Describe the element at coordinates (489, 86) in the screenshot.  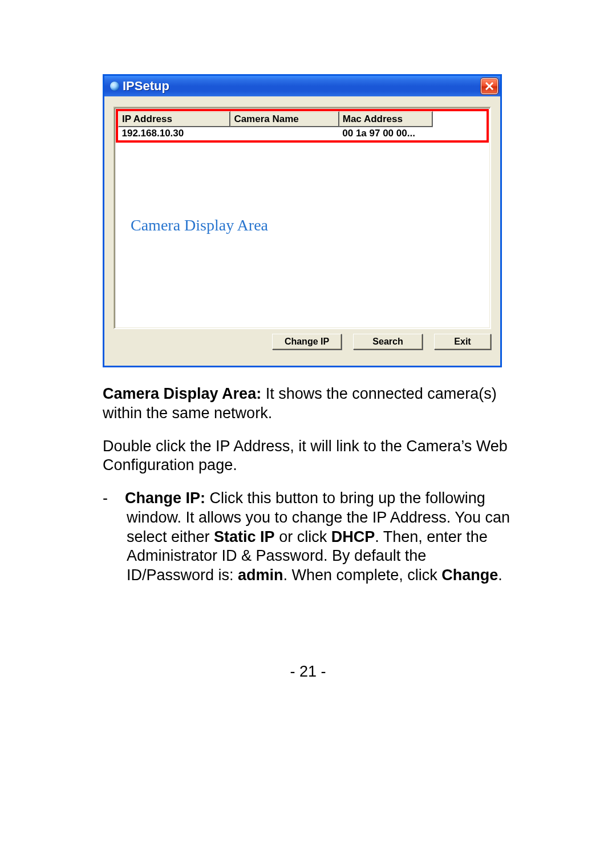
I see `close-icon` at that location.